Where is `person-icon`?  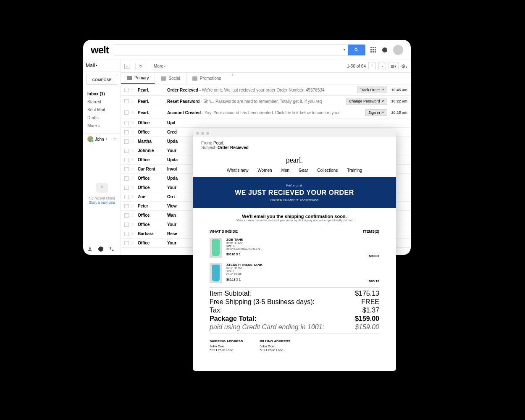
person-icon is located at coordinates (90, 249).